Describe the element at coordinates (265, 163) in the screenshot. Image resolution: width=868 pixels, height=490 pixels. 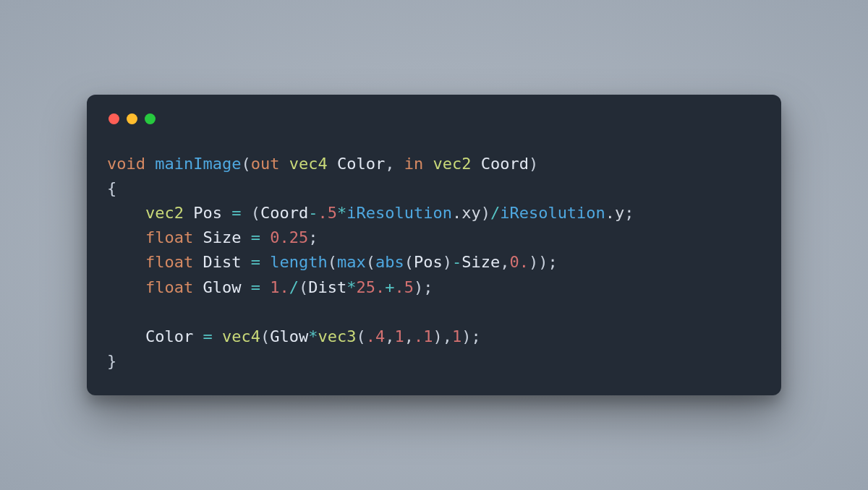
I see `code-token-kw: out` at that location.